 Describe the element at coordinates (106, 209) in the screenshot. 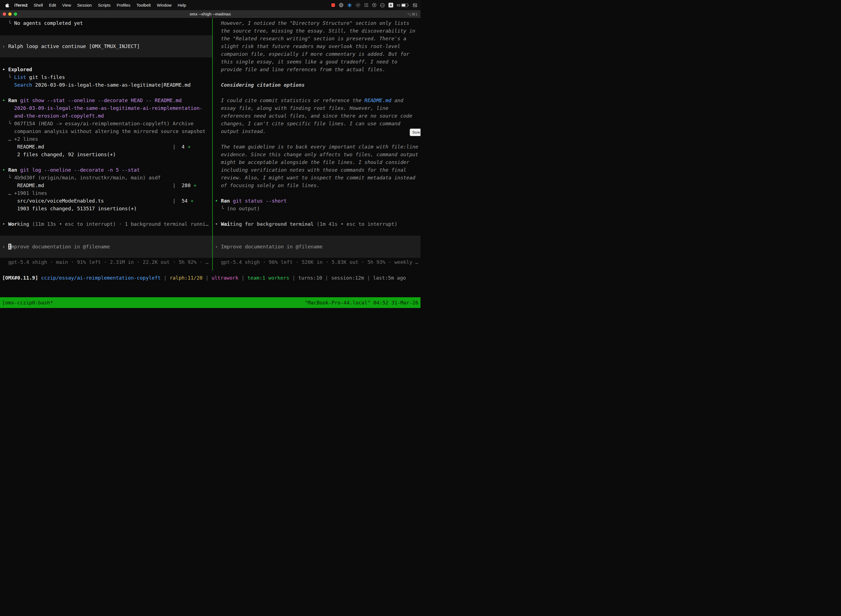

I see `diffstat-summary: 1903 files changed, 513517 insertions(+)` at that location.